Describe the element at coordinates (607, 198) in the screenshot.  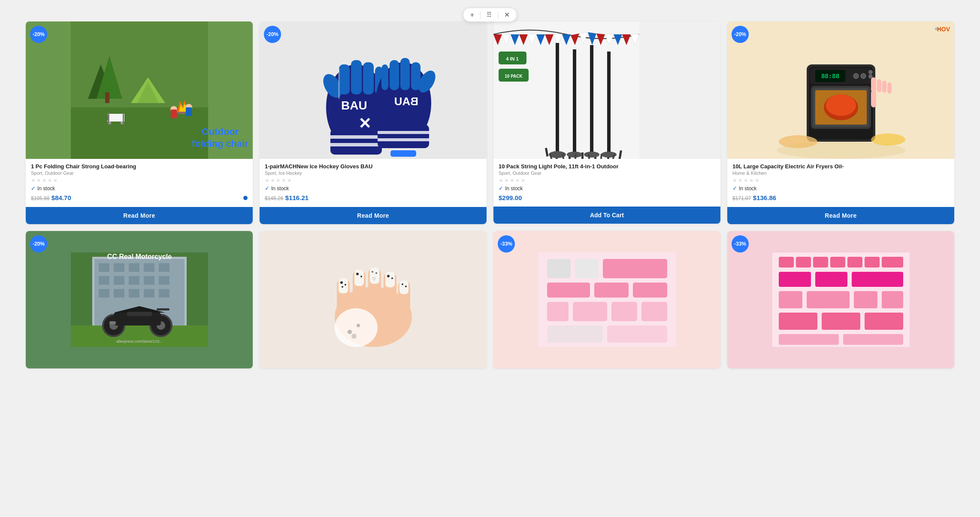
I see `price-row-pole: $299.00` at that location.